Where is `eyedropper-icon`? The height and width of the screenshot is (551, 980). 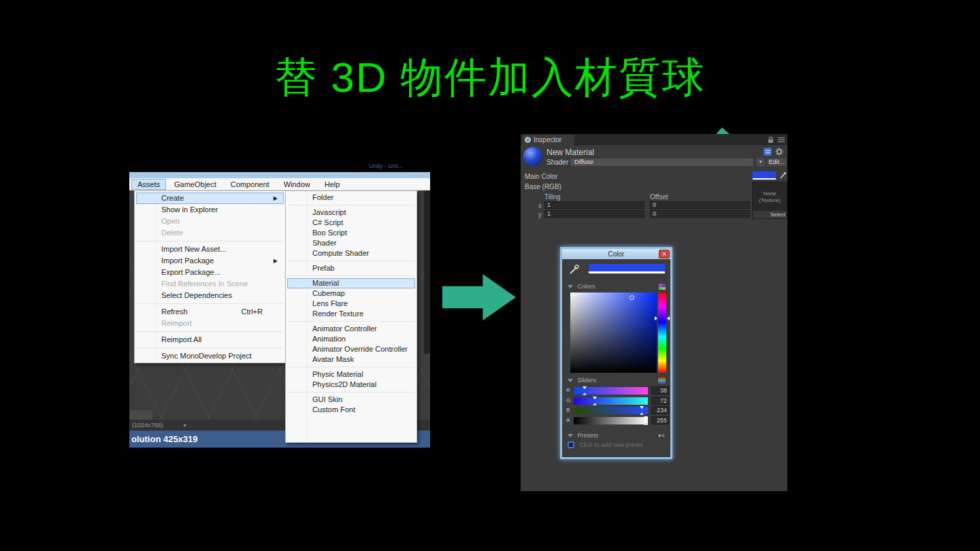
eyedropper-icon is located at coordinates (574, 269).